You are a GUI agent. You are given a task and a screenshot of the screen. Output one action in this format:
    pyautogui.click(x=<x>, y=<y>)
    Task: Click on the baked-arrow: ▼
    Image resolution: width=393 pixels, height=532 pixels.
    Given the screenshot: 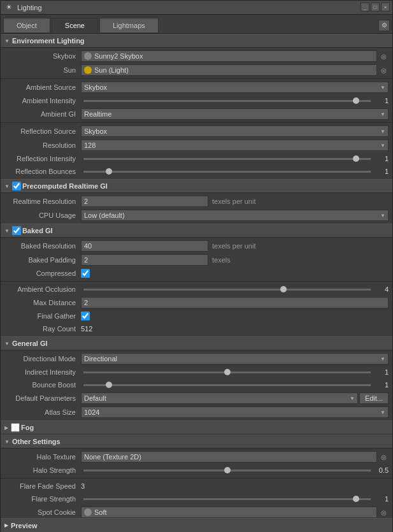 What is the action you would take?
    pyautogui.click(x=7, y=231)
    